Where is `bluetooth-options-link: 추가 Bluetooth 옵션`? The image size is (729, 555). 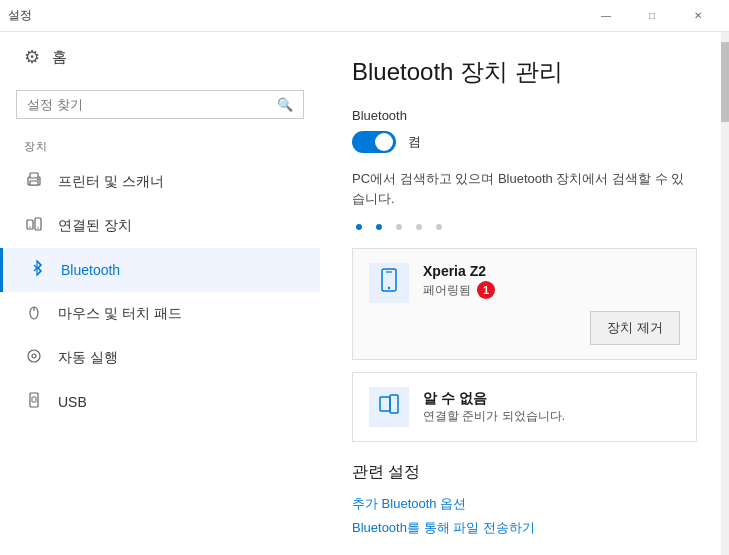 bluetooth-options-link: 추가 Bluetooth 옵션 is located at coordinates (524, 504).